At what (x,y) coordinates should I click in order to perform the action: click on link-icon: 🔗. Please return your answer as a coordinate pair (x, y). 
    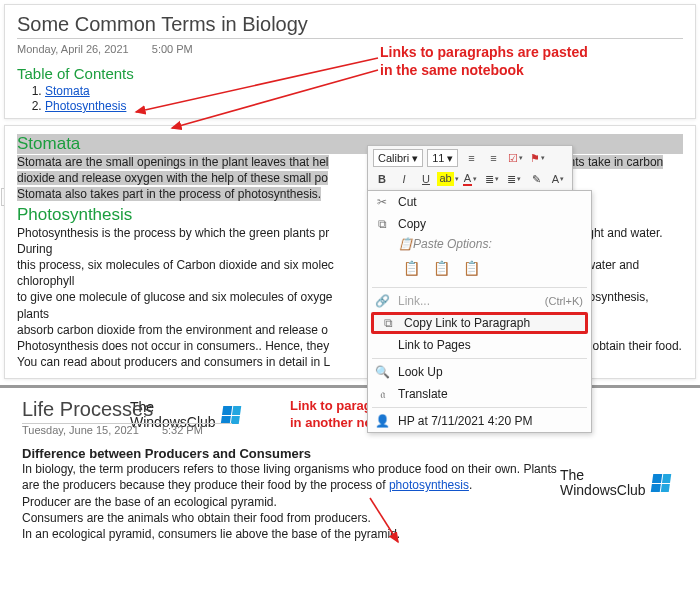
    Looking at the image, I should click on (382, 301).